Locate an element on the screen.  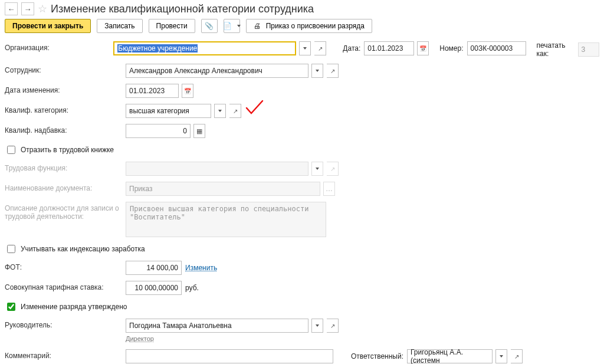
manager-label: Руководитель: is located at coordinates (63, 324).